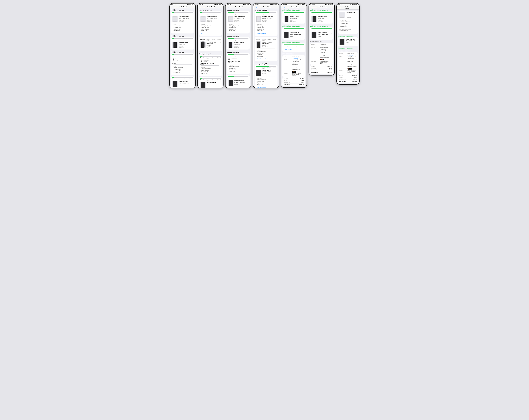 This screenshot has height=420, width=529. What do you see at coordinates (185, 44) in the screenshot?
I see `iphone-name-1: iPhone X 256GBSpace Gray` at bounding box center [185, 44].